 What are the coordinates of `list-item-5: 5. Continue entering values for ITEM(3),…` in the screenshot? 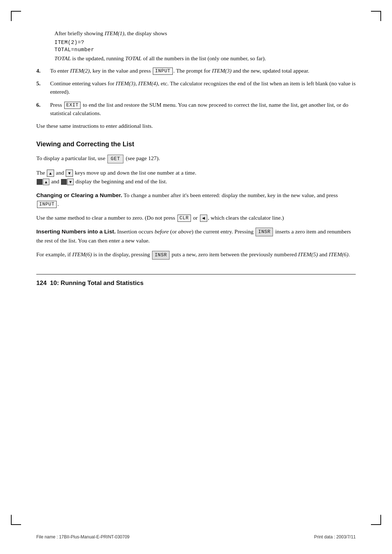 It's located at (196, 88).